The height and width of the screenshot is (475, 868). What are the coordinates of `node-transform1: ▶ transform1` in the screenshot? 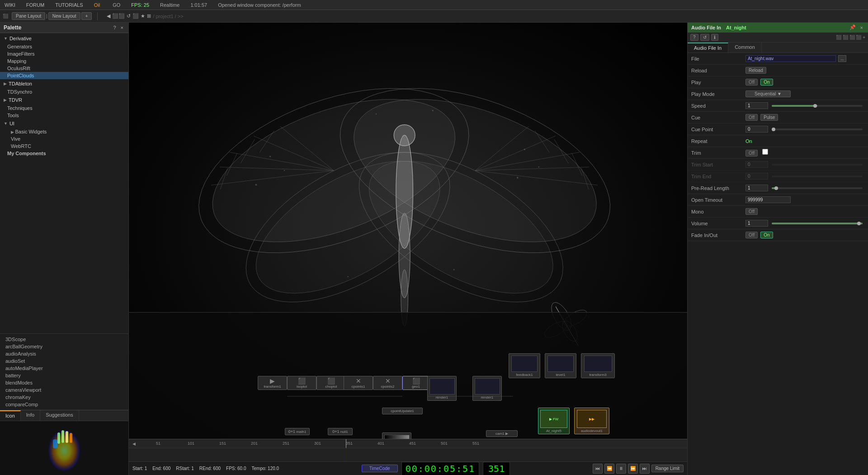 It's located at (272, 383).